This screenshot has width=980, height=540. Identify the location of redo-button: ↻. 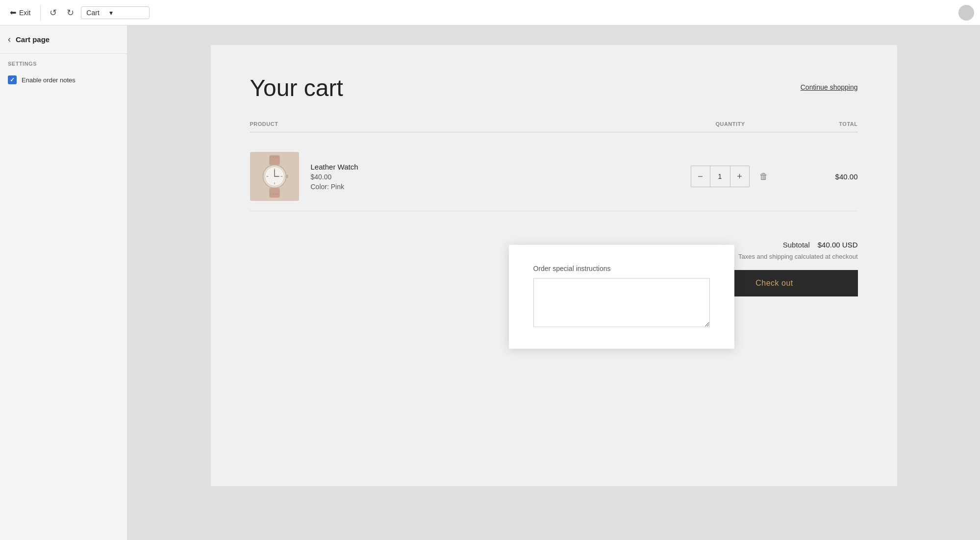
(71, 13).